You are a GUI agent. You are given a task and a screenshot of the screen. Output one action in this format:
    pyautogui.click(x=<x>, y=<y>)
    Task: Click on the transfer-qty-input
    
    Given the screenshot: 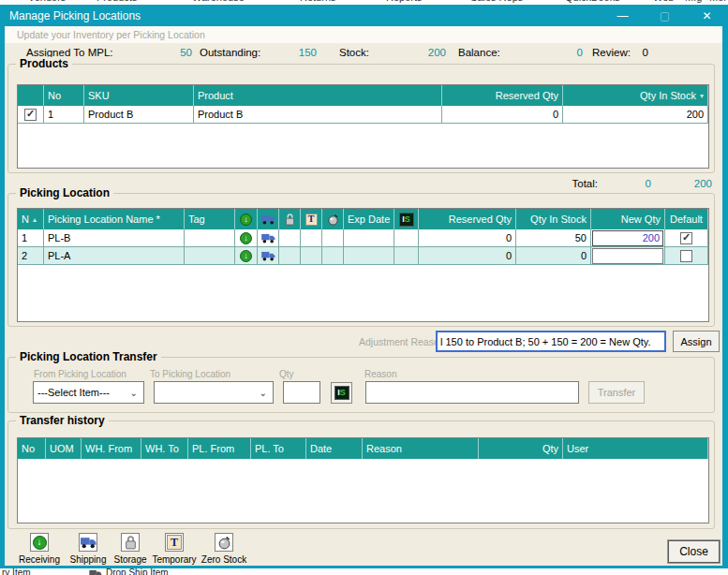 What is the action you would take?
    pyautogui.click(x=302, y=392)
    